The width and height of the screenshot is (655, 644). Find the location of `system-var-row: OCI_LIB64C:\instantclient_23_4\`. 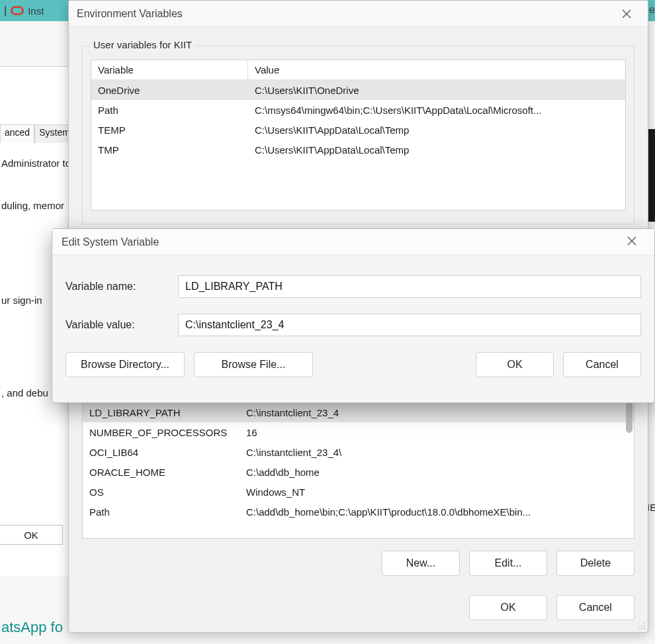

system-var-row: OCI_LIB64C:\instantclient_23_4\ is located at coordinates (359, 452).